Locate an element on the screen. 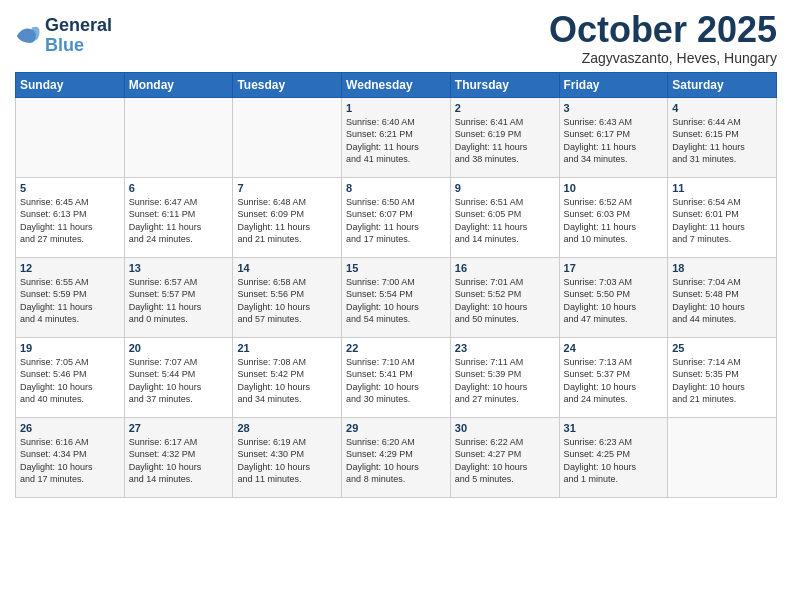 The image size is (792, 612). calendar-cell: 14Sunrise: 6:58 AM Sunset: 5:56 PM Dayli… is located at coordinates (288, 297).